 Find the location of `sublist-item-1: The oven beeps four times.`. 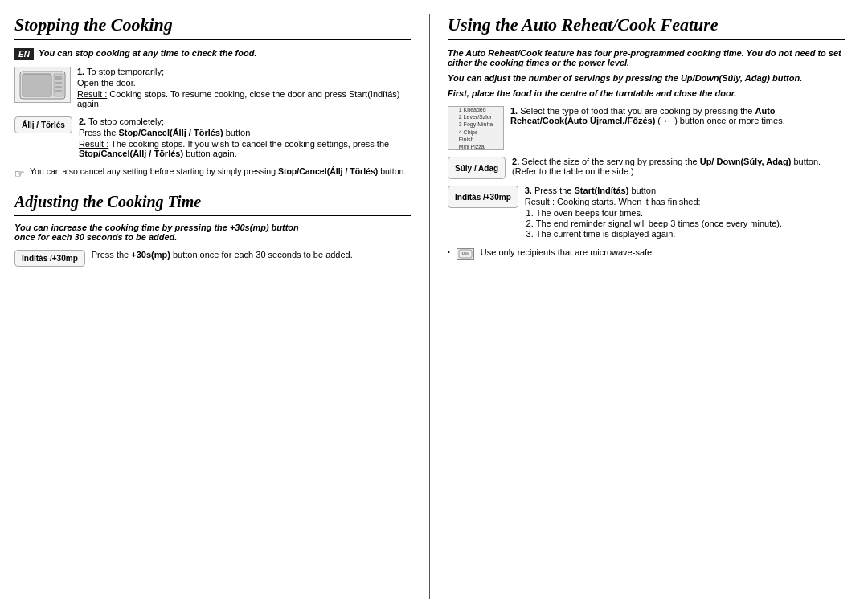

sublist-item-1: The oven beeps four times. is located at coordinates (691, 213).